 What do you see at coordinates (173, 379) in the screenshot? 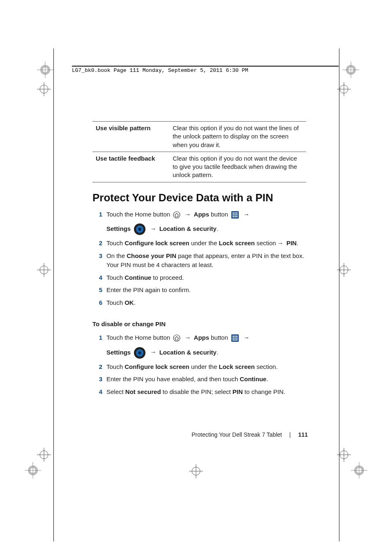
I see `step-text: Enter the PIN you have enabled, and then…` at bounding box center [173, 379].